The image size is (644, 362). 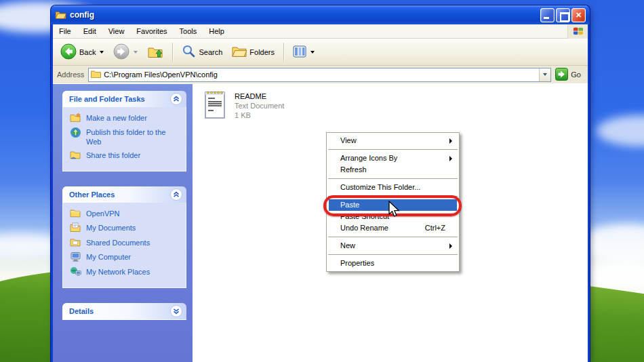 What do you see at coordinates (210, 52) in the screenshot?
I see `search-label: Search` at bounding box center [210, 52].